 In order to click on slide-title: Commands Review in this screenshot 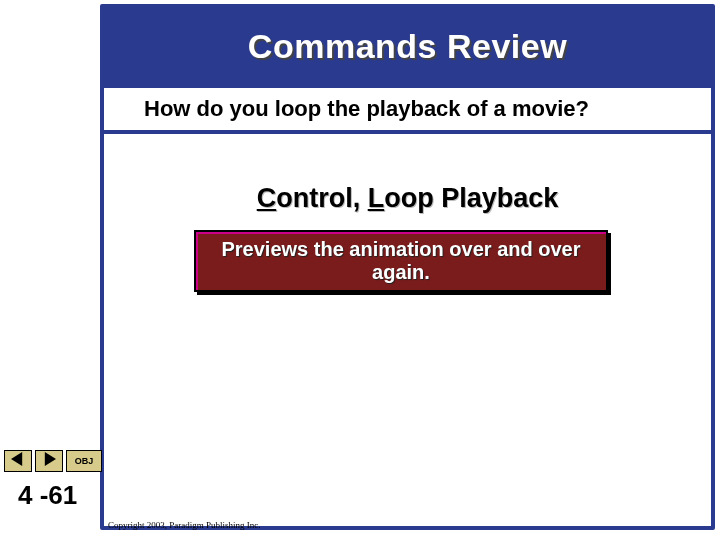, I will do `click(408, 46)`.